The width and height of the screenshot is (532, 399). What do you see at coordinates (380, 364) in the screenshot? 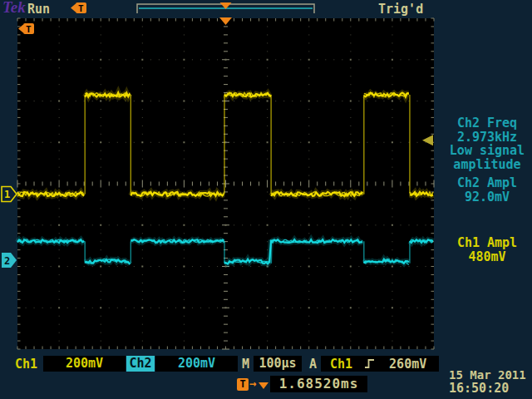
I see `trigger-readout: Ch1 260mV` at bounding box center [380, 364].